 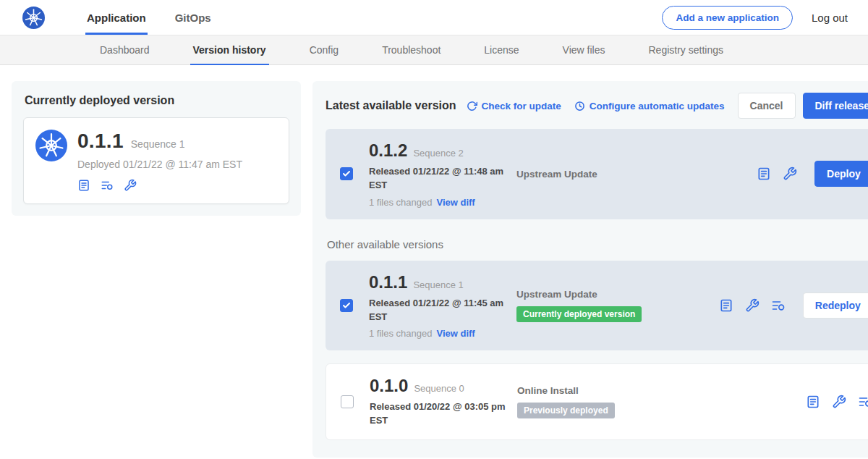 I want to click on deployed-info: 0.1.1 Sequence 1 Deployed 01/21/22 @ 11:…, so click(x=160, y=161).